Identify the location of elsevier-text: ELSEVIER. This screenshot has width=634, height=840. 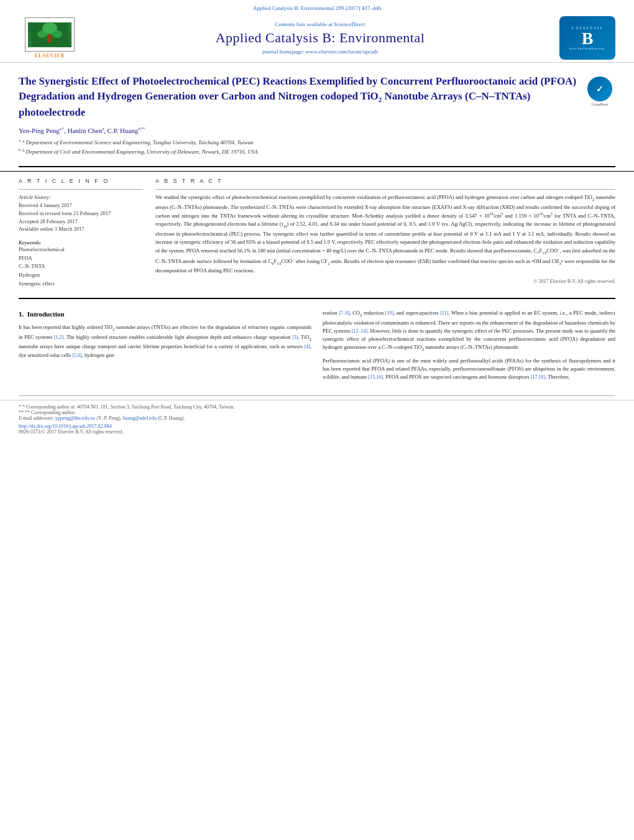
(50, 56).